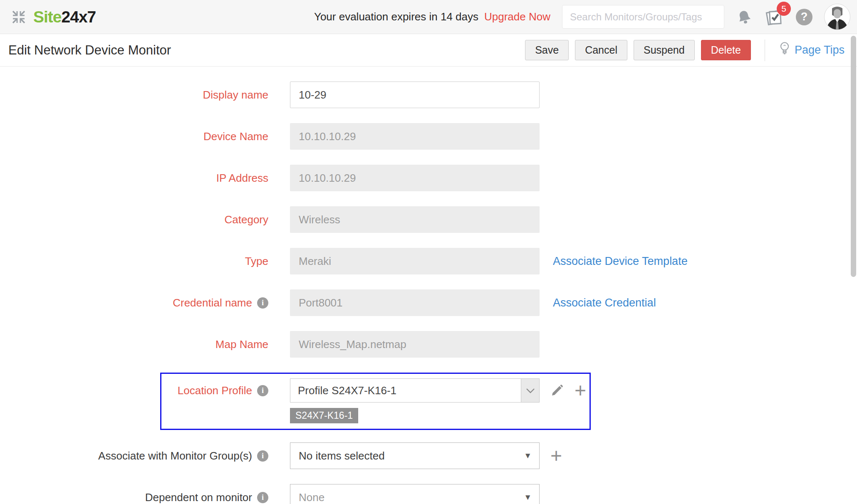 This screenshot has height=504, width=857. Describe the element at coordinates (785, 50) in the screenshot. I see `lightbulb-icon` at that location.